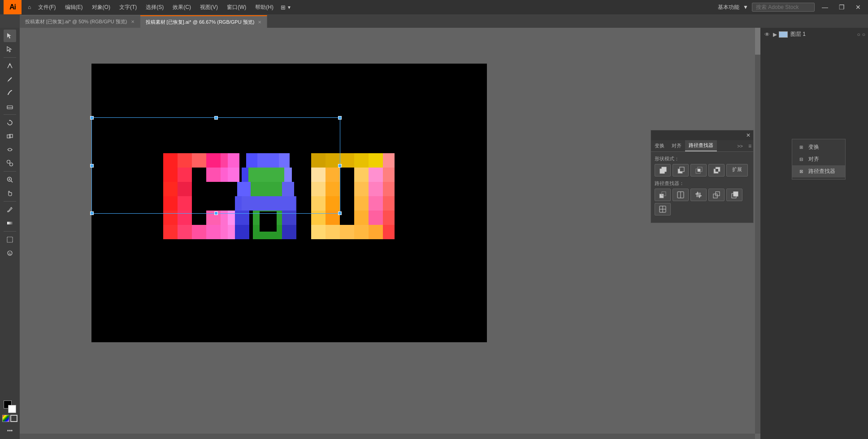 The image size is (868, 439). I want to click on menu-object: 对象(O), so click(101, 7).